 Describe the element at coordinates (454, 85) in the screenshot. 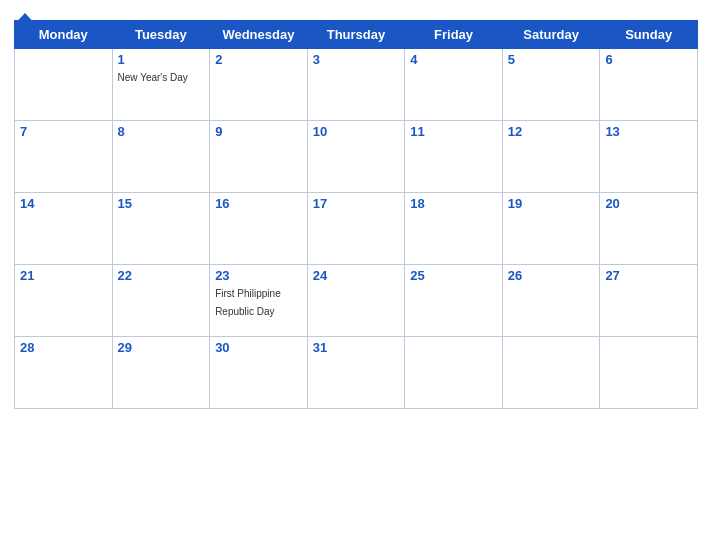

I see `calendar-cell: 4` at that location.